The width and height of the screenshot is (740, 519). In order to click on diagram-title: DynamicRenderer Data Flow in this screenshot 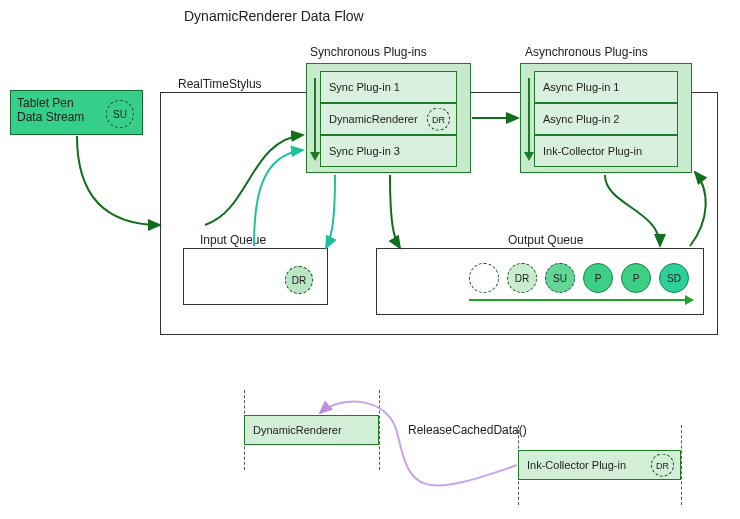, I will do `click(274, 16)`.